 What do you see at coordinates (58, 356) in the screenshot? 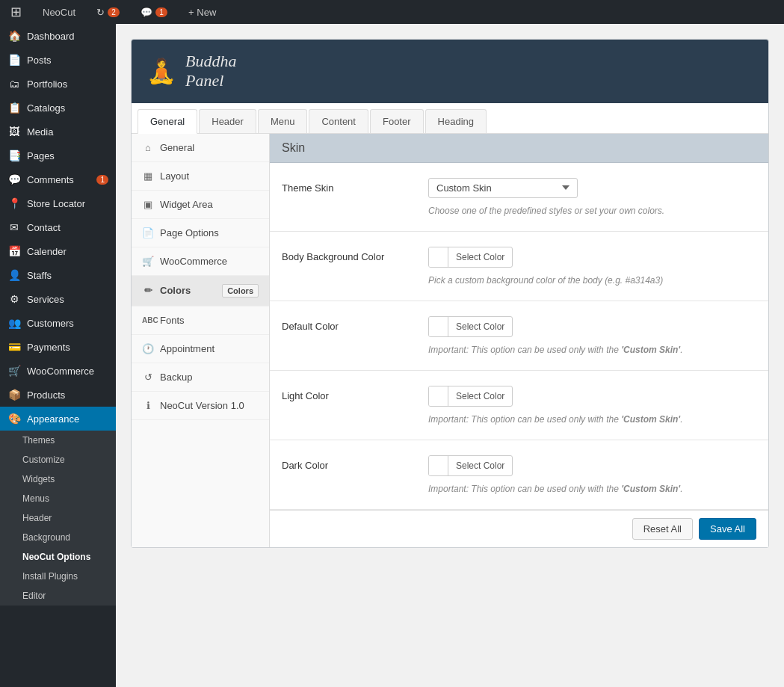
I see `admin-sidebar: 🏠 Dashboard 📄 Posts 🗂 Portfolios 📋 Catal…` at bounding box center [58, 356].